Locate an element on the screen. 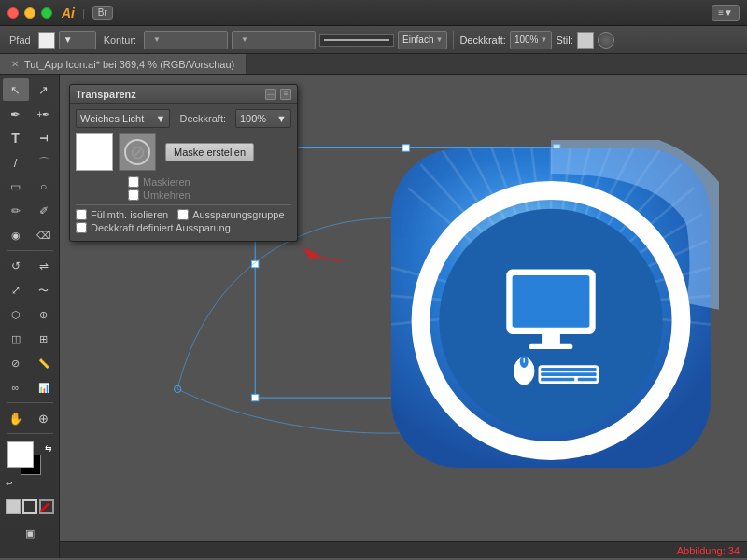 The height and width of the screenshot is (560, 747). view-options-button: ≡▼ is located at coordinates (726, 13).